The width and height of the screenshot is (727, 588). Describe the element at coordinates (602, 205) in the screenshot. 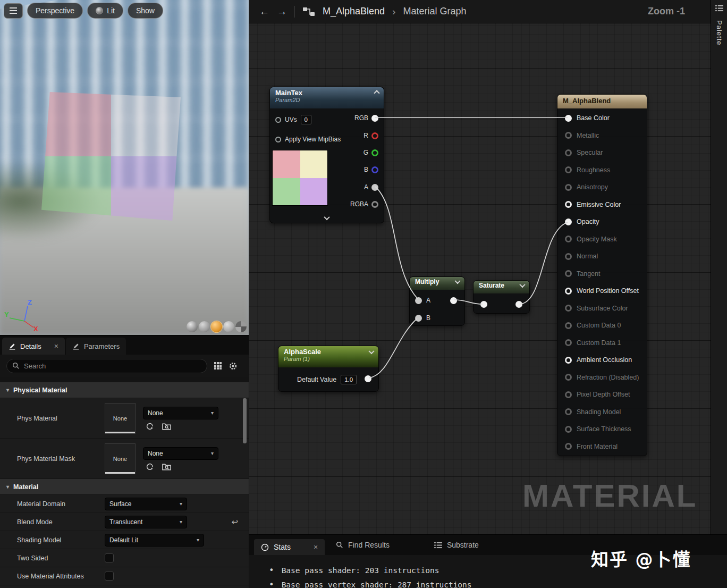

I see `pin-row-emissive-color: Emissive Color` at that location.